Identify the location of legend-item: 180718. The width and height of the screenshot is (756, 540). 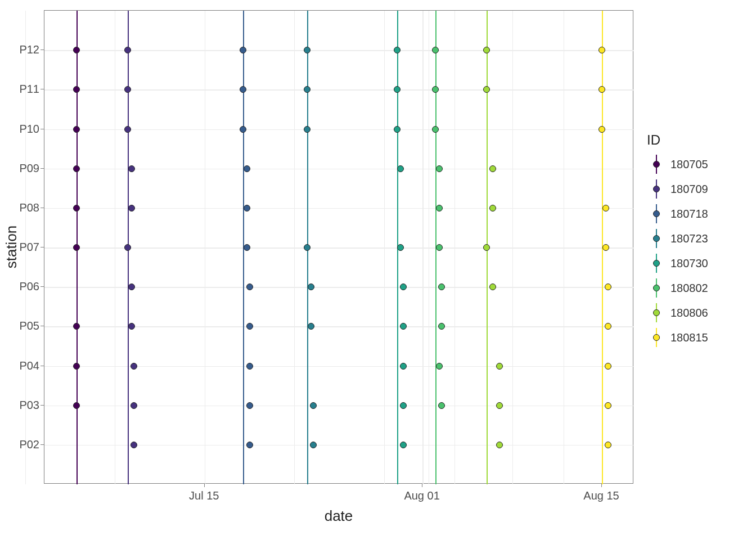
(677, 214).